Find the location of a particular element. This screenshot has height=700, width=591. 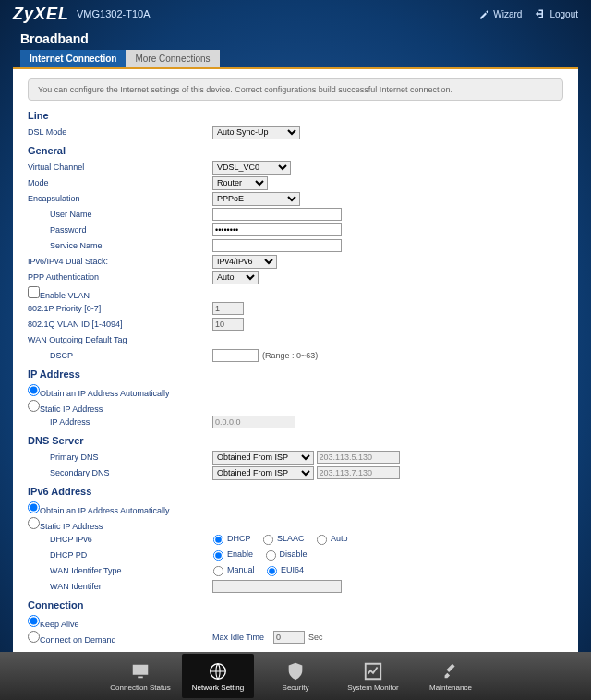

ipv6-auto-label: Obtain an IP Address Automatically is located at coordinates (104, 511).